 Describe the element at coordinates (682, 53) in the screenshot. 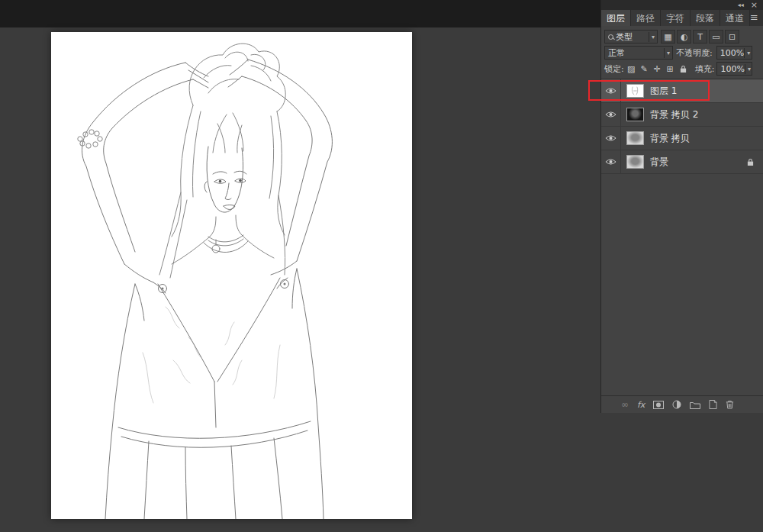

I see `blend-mode-row: 正常 ▾ 不透明度: 100% ▾` at that location.